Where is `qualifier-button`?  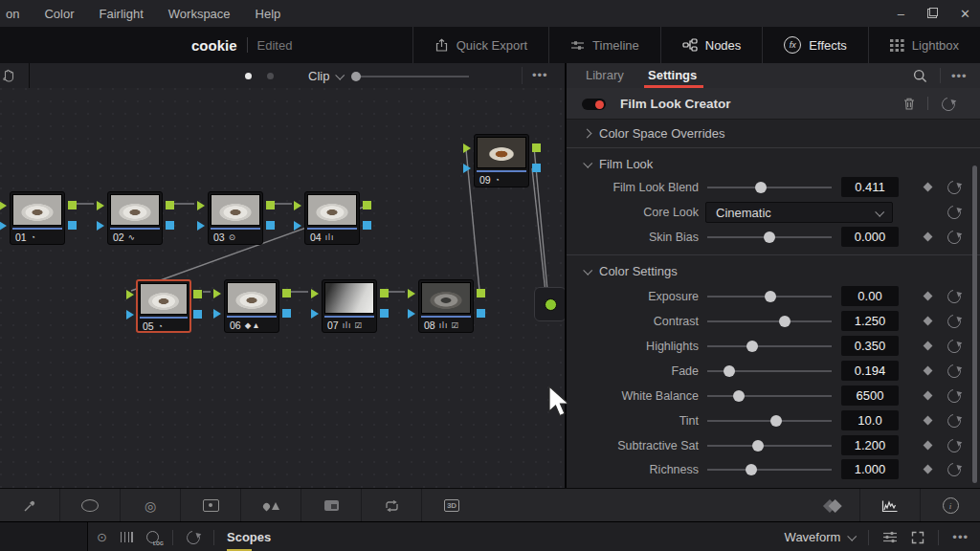 qualifier-button is located at coordinates (31, 505).